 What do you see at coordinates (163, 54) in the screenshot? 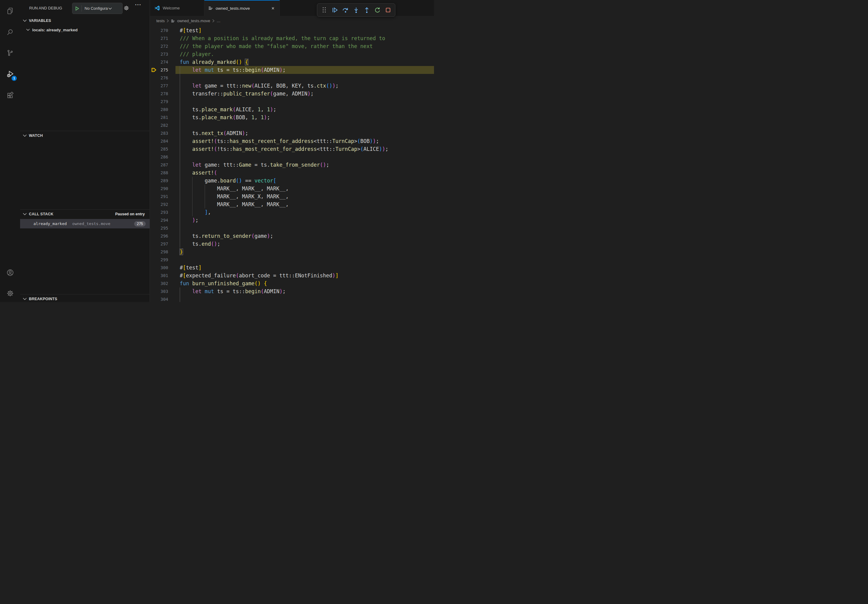
I see `line-number: 273` at bounding box center [163, 54].